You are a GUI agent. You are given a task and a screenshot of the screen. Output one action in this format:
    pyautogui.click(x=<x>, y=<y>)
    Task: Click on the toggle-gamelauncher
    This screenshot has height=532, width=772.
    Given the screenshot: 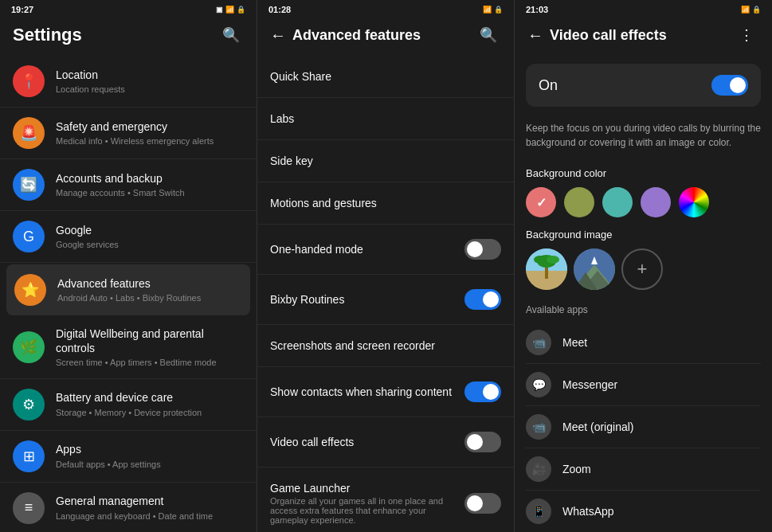 What is the action you would take?
    pyautogui.click(x=483, y=503)
    